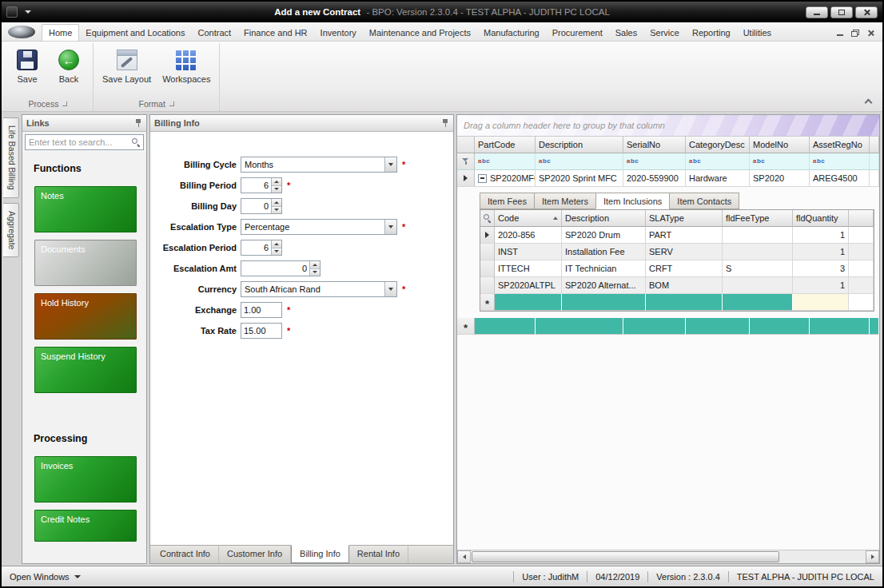 Image resolution: width=884 pixels, height=588 pixels. Describe the element at coordinates (665, 33) in the screenshot. I see `ribbon-tab-service: Service` at that location.